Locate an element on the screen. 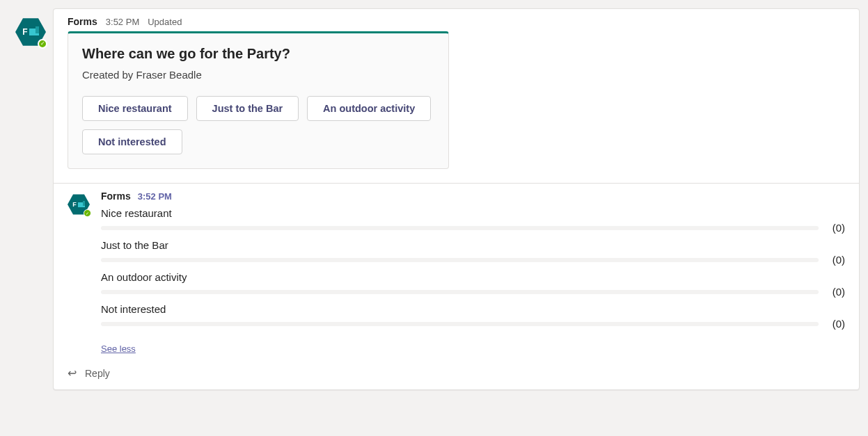 The width and height of the screenshot is (868, 436). poll-result-label: An outdoor activity is located at coordinates (473, 277).